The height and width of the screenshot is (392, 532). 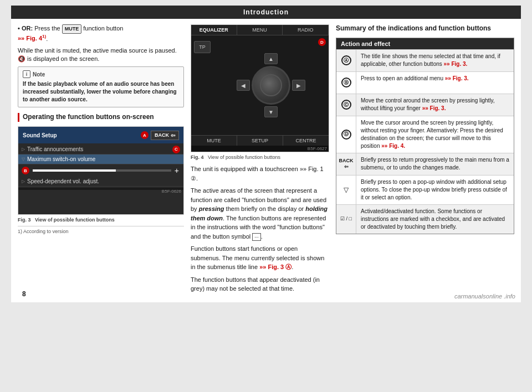 I want to click on item-label-0: Traffic announcements, so click(x=55, y=149).